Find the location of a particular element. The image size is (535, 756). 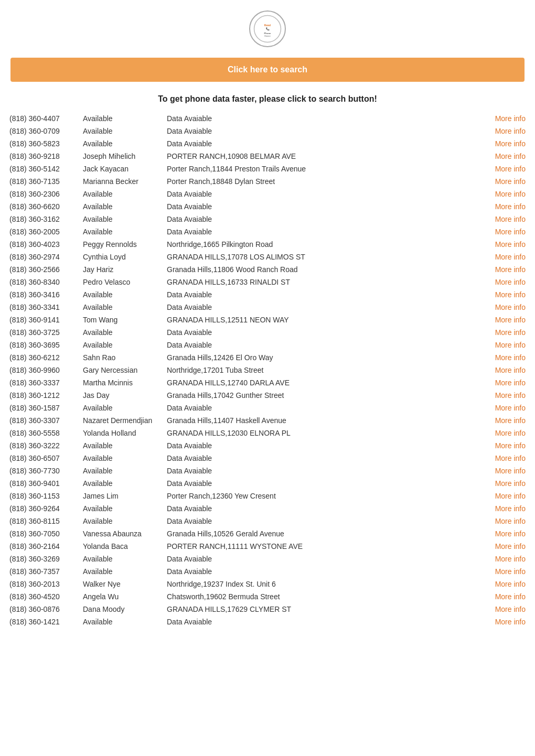

table-row: (818) 360-4407AvailableData AvaiableMore… is located at coordinates (268, 118).